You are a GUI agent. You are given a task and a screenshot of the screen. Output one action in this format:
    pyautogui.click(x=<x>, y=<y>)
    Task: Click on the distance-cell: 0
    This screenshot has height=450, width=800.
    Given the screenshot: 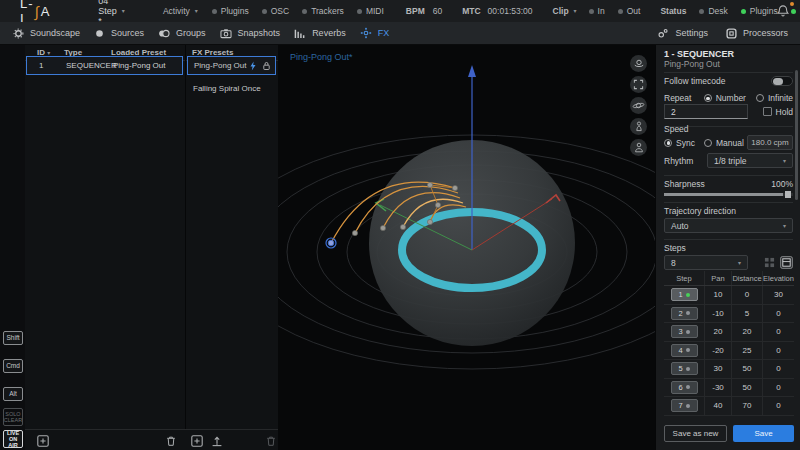 What is the action you would take?
    pyautogui.click(x=746, y=295)
    